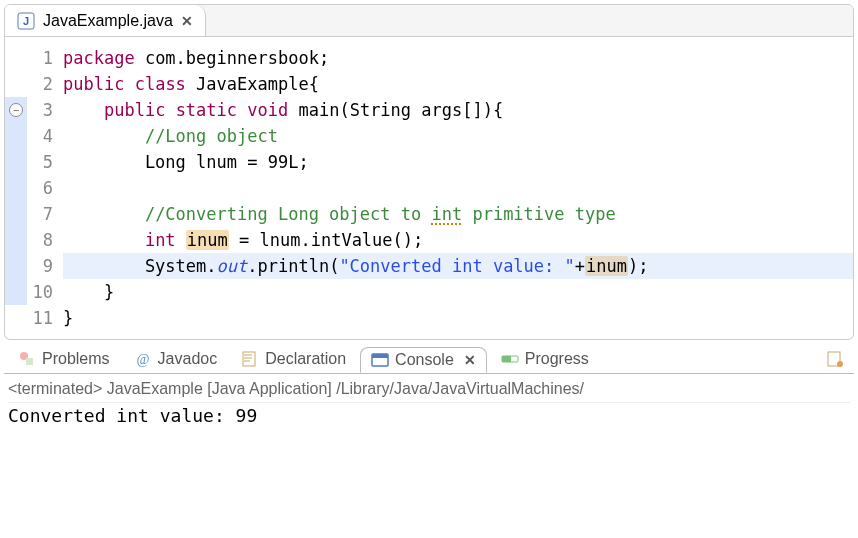 This screenshot has width=858, height=538. I want to click on code-line: Long lnum = 99L;, so click(458, 162).